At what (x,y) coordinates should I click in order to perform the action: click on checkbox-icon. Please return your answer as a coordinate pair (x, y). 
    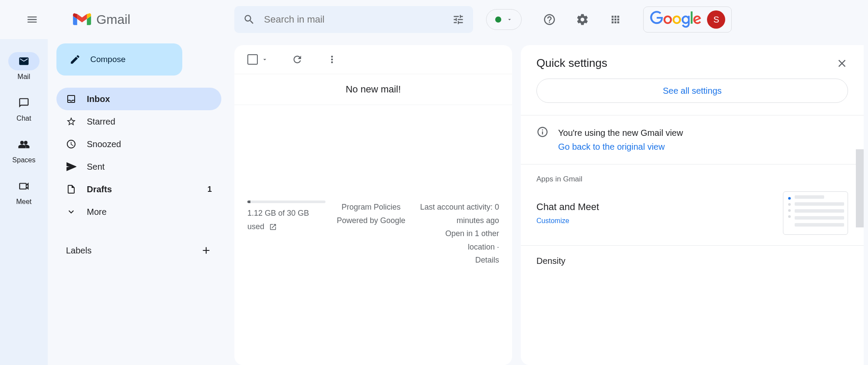
    Looking at the image, I should click on (253, 59).